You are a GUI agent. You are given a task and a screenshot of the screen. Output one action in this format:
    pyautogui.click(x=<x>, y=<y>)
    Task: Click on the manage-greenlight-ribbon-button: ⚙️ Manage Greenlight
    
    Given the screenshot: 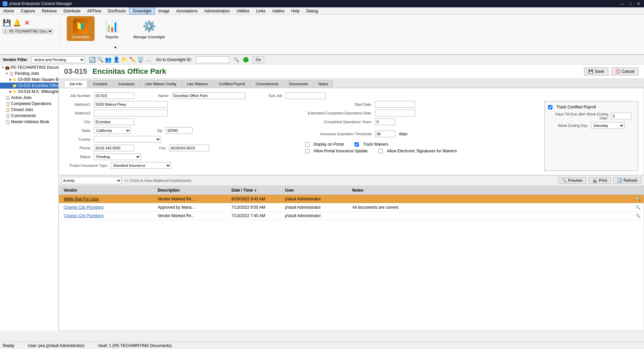 What is the action you would take?
    pyautogui.click(x=149, y=29)
    